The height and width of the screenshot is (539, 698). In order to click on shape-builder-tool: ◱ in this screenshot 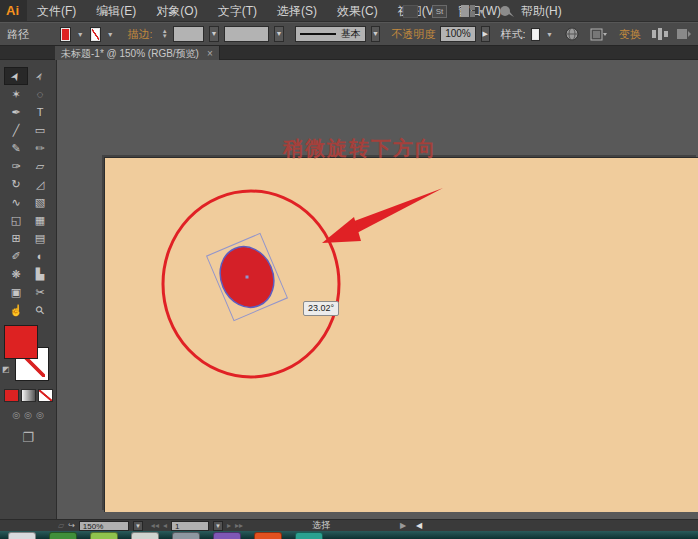, I will do `click(16, 220)`.